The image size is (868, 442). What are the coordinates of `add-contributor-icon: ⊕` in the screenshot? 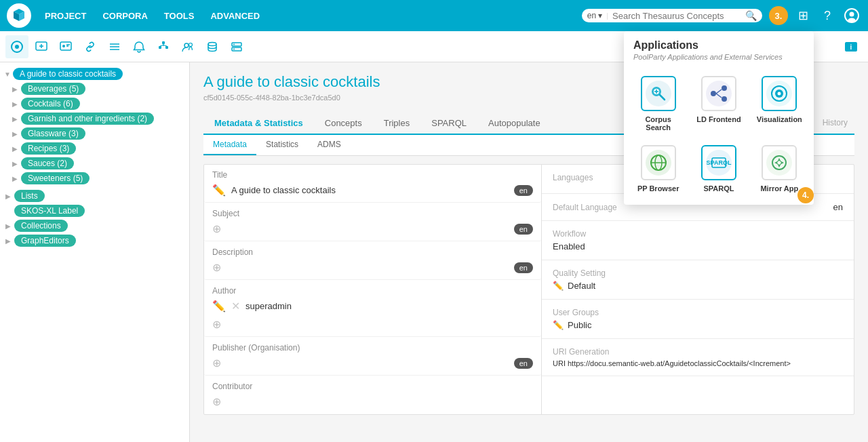 It's located at (217, 401).